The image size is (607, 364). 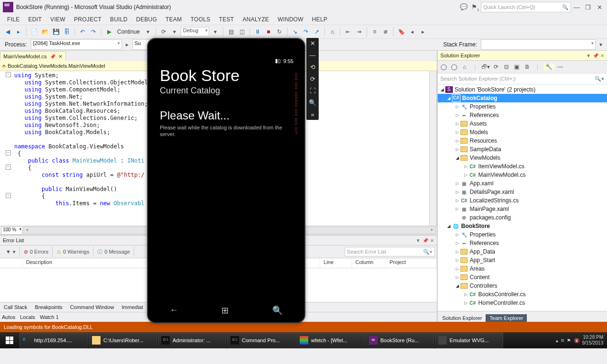 What do you see at coordinates (390, 252) in the screenshot?
I see `error-search-input: Search Error List 🔍▾` at bounding box center [390, 252].